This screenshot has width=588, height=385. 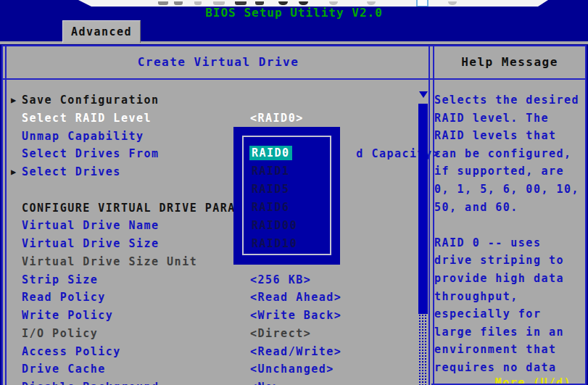 I want to click on menu-item: Select RAID Level<RAID0>, so click(x=212, y=119).